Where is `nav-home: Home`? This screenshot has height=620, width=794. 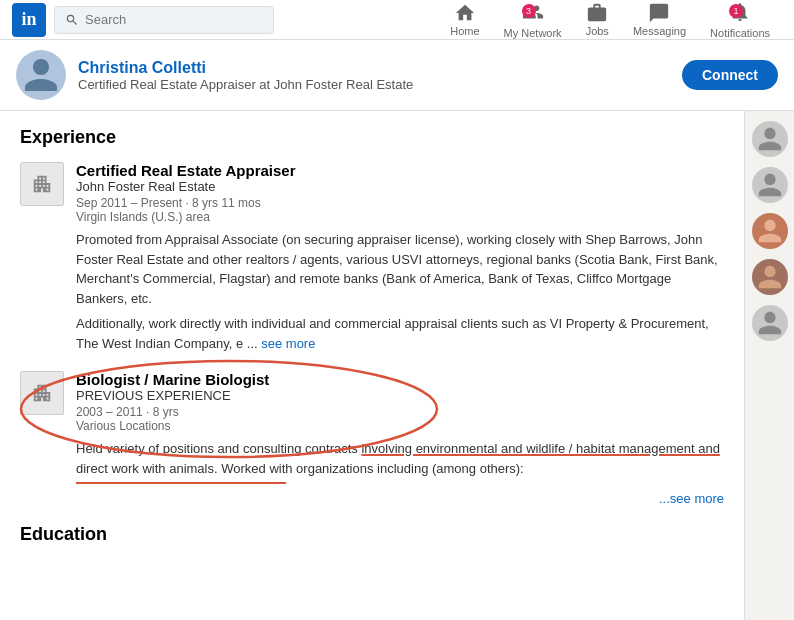 nav-home: Home is located at coordinates (464, 20).